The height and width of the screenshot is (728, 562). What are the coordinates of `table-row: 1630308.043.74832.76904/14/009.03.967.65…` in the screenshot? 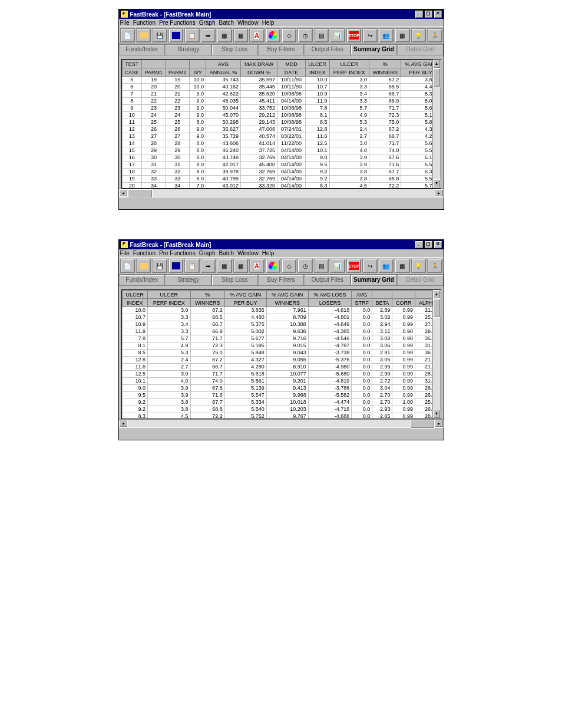 It's located at (281, 158).